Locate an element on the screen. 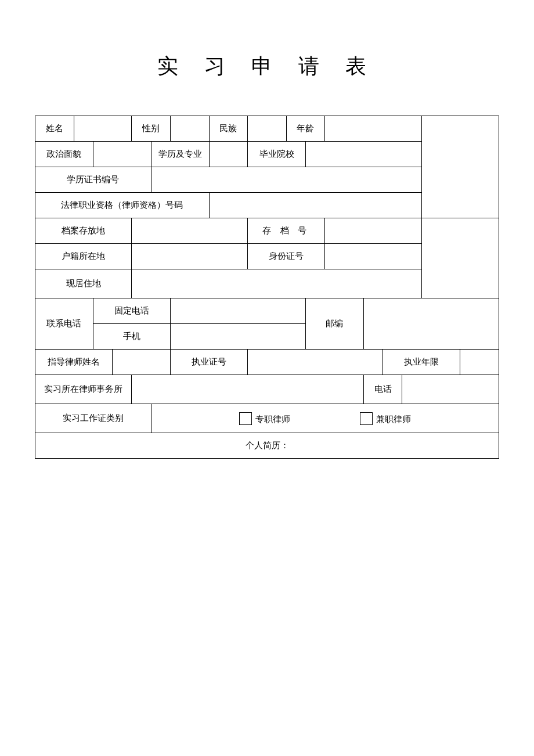  resume-cell: 个人简历： is located at coordinates (267, 446).